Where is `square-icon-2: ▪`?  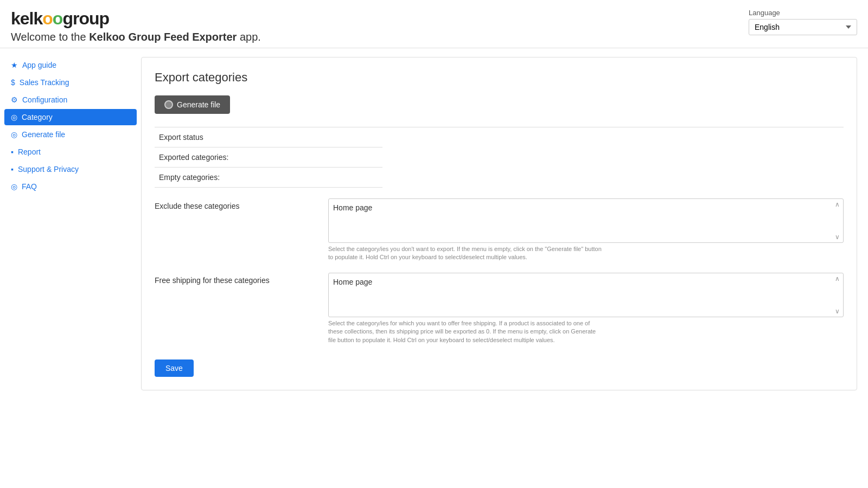 square-icon-2: ▪ is located at coordinates (12, 169).